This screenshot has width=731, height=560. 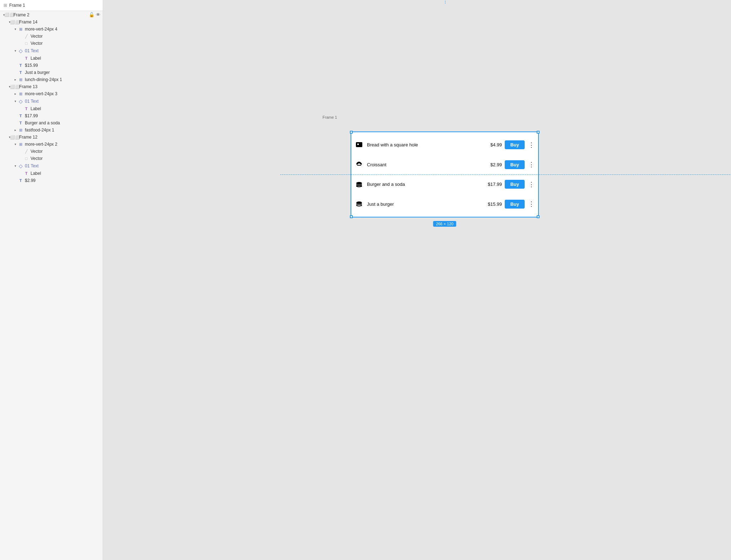 What do you see at coordinates (98, 15) in the screenshot?
I see `eye-icon: 👁` at bounding box center [98, 15].